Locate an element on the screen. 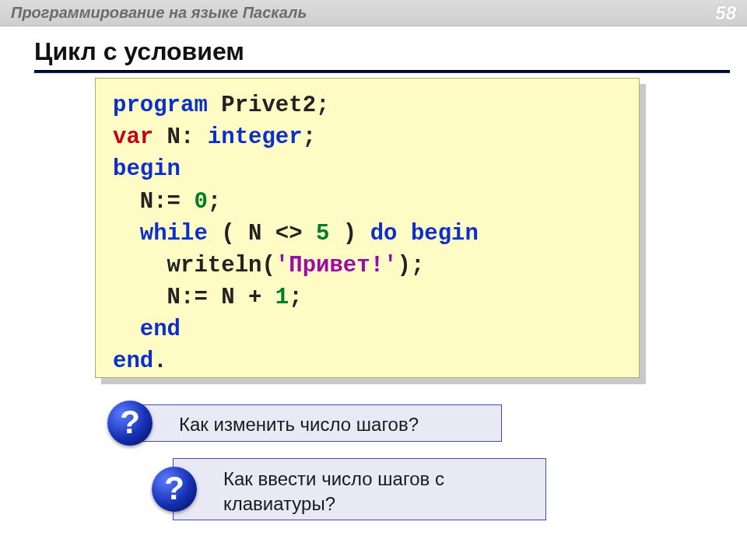 The height and width of the screenshot is (560, 747). kw-do: do is located at coordinates (384, 233).